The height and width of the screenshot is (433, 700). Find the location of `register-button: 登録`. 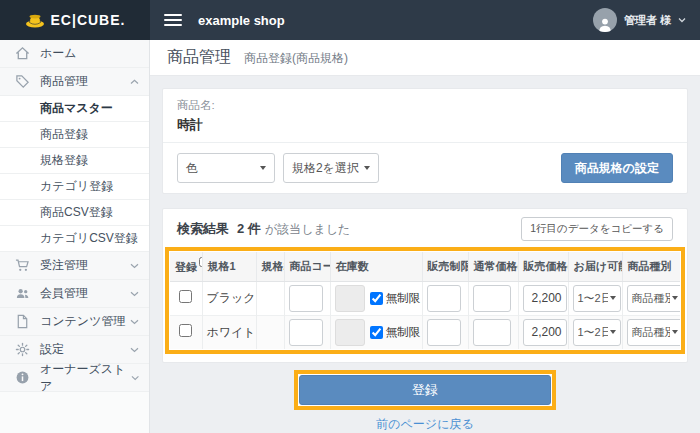

register-button: 登録 is located at coordinates (425, 390).